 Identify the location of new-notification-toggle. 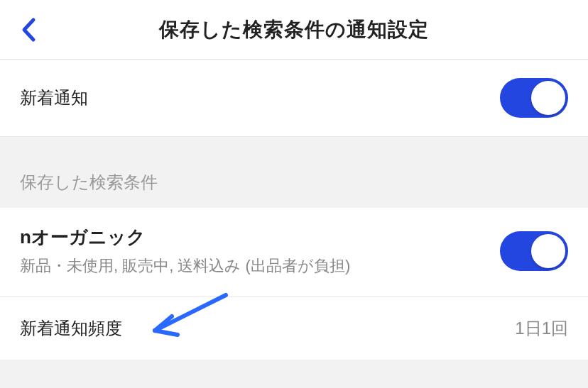
(534, 98).